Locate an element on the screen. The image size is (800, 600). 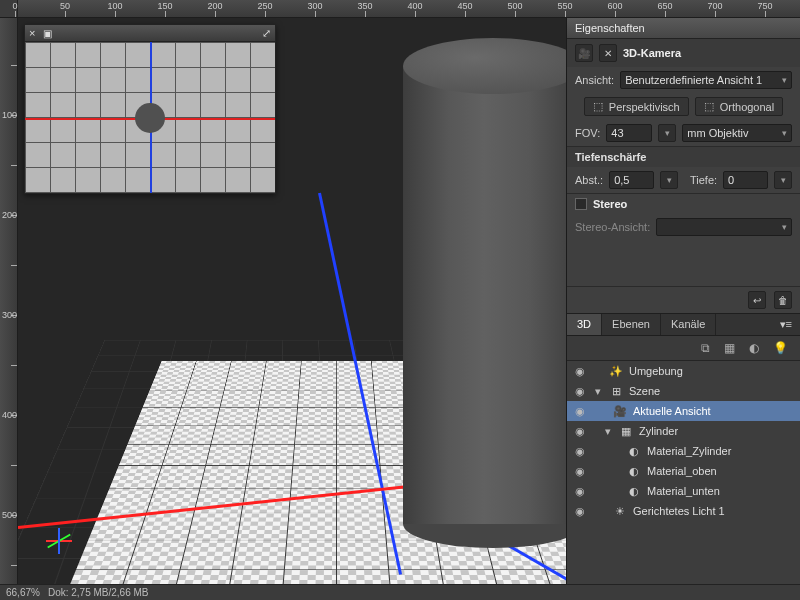
secondary-view is located at coordinates (150, 117).